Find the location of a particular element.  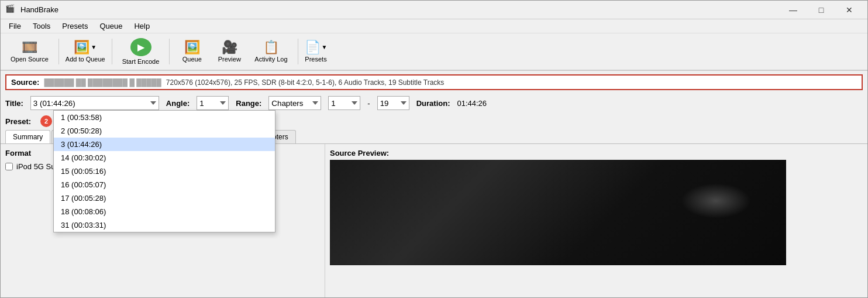

queue-button: 🖼️ Queue is located at coordinates (192, 52).